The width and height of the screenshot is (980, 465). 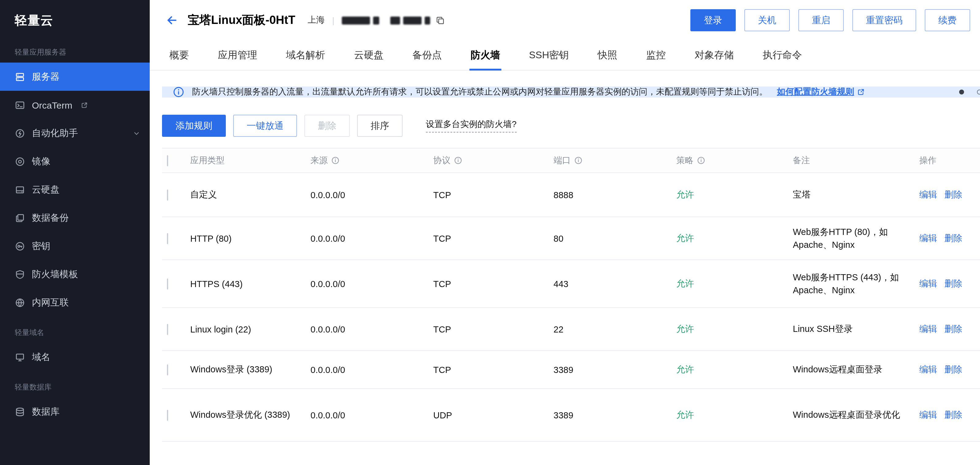 I want to click on col-port: 端口, so click(x=615, y=160).